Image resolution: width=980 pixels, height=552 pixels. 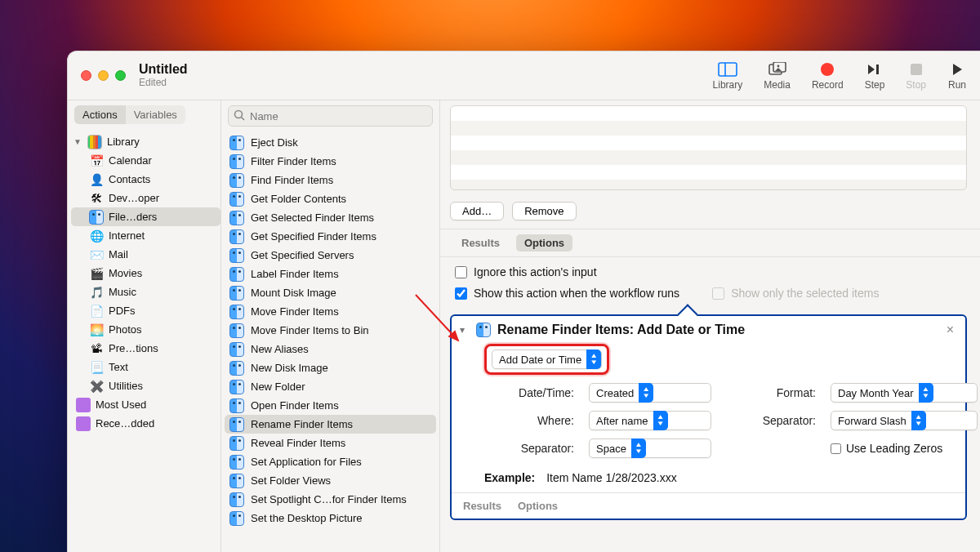 What do you see at coordinates (145, 385) in the screenshot?
I see `library-item: ✖️Utilities` at bounding box center [145, 385].